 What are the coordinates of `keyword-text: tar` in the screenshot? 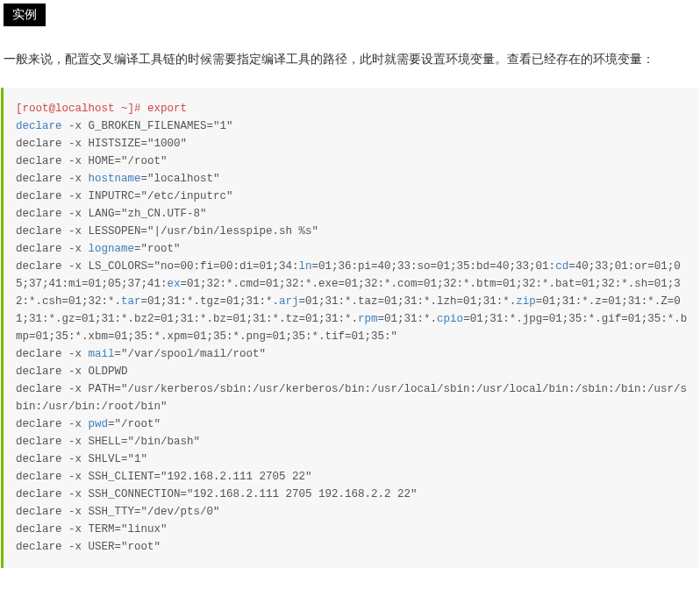 It's located at (132, 302).